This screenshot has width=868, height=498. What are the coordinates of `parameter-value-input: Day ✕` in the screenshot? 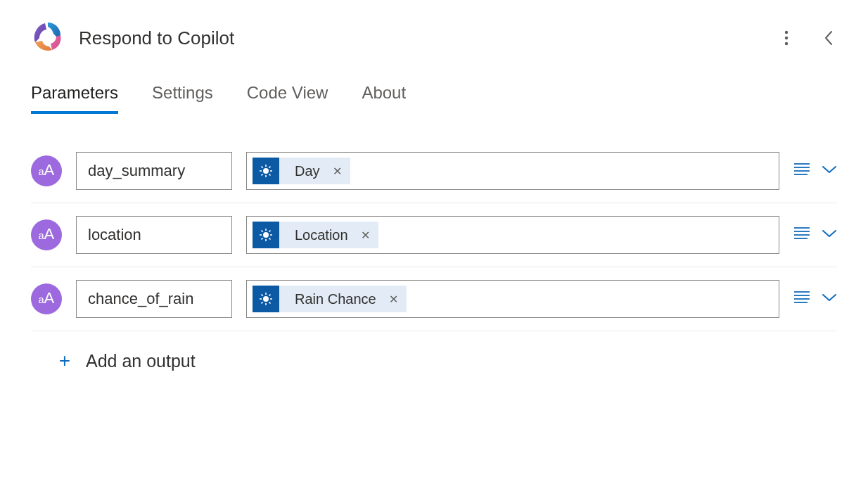 It's located at (513, 171).